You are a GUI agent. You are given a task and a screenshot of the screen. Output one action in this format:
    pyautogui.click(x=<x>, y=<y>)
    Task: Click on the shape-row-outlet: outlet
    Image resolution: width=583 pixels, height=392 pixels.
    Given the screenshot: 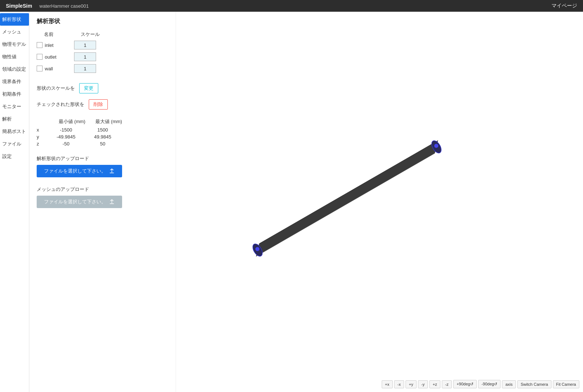 What is the action you would take?
    pyautogui.click(x=103, y=57)
    